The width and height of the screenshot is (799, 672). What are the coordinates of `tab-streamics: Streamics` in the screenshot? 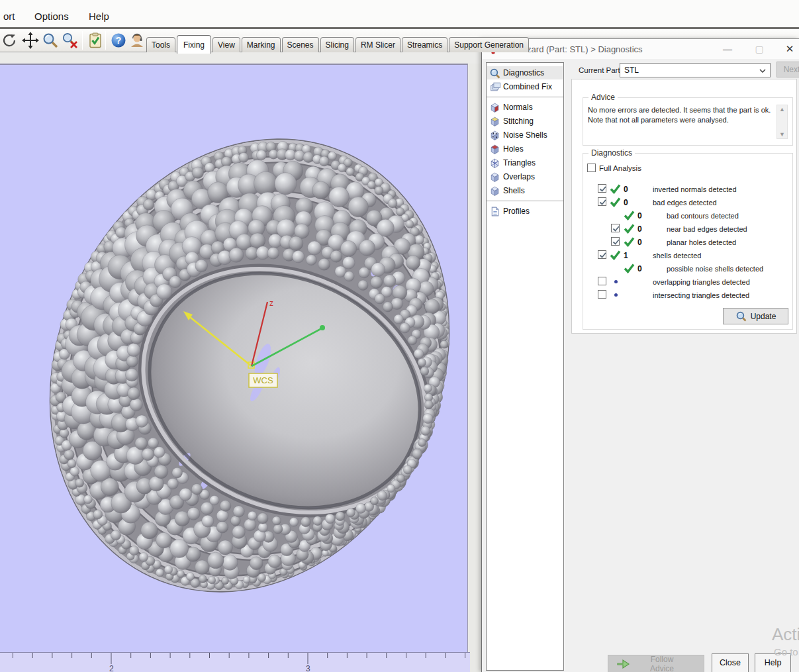 It's located at (425, 45).